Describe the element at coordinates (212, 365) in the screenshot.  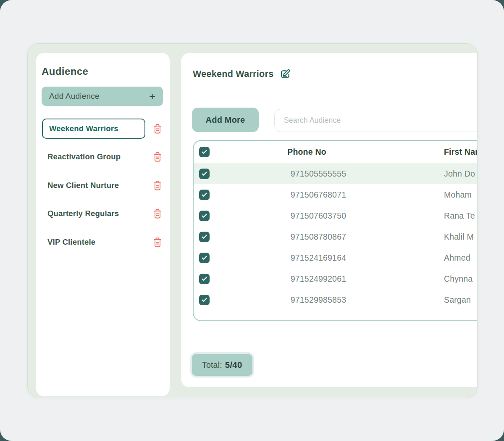
I see `total-label: Total:` at that location.